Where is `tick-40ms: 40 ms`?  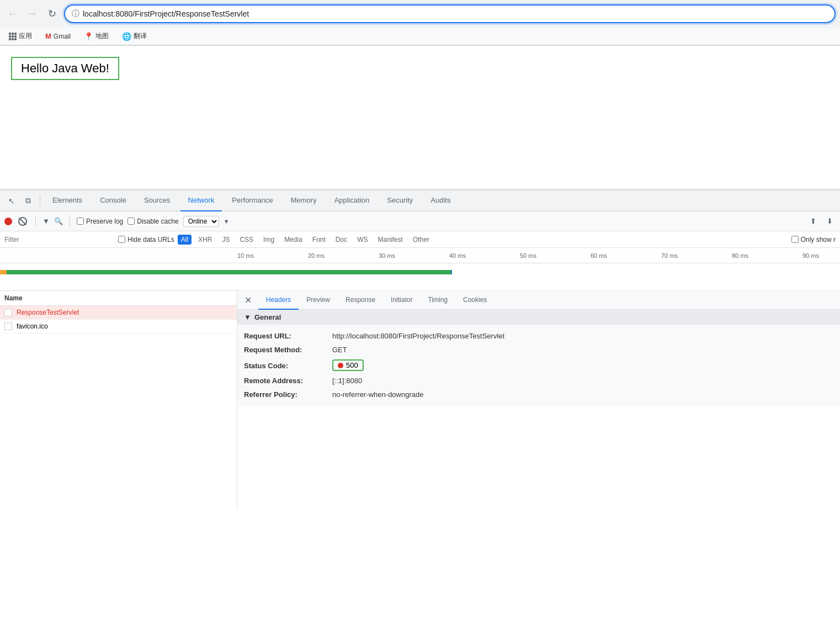
tick-40ms: 40 ms is located at coordinates (458, 256).